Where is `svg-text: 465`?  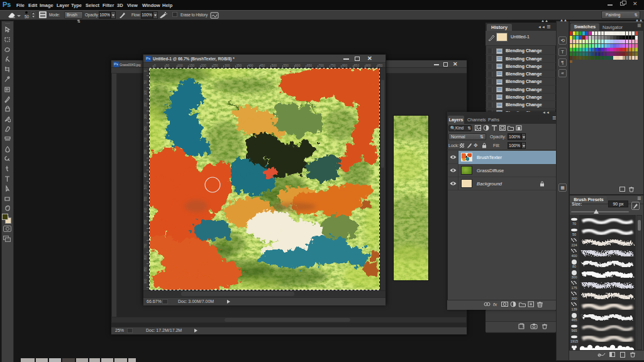 svg-text: 465 is located at coordinates (574, 320).